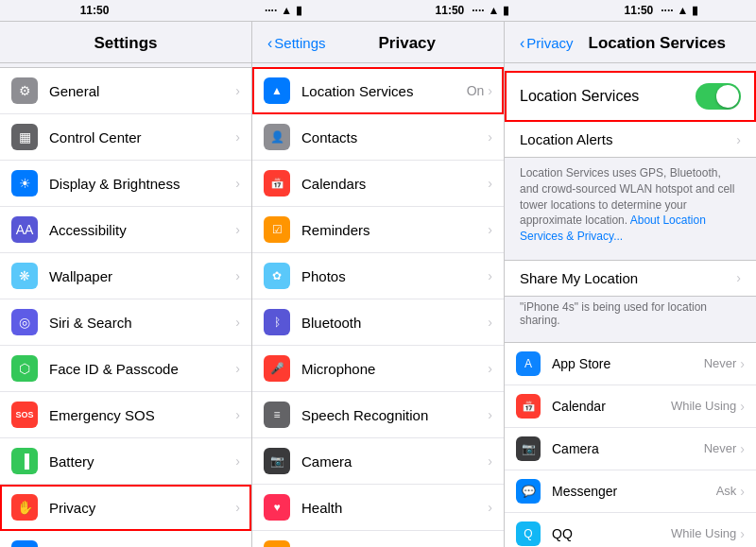 The height and width of the screenshot is (547, 756). What do you see at coordinates (378, 538) in the screenshot?
I see `privacy-item-homekit: ⌂ HomeKit ›` at bounding box center [378, 538].